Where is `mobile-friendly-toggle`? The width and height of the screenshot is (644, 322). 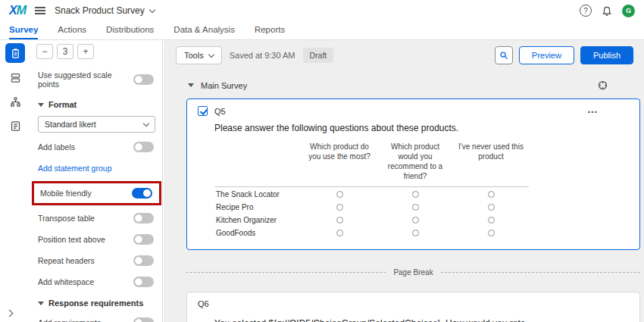 mobile-friendly-toggle is located at coordinates (142, 193).